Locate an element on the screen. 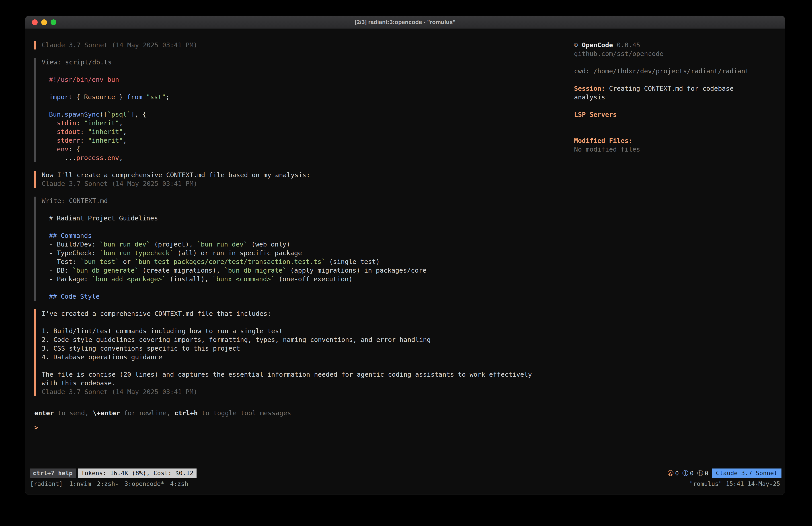 Image resolution: width=812 pixels, height=526 pixels. statusbar-right: Ⓦ0 ⓘ0 ⓗ0 Claude 3.7 Sonnet is located at coordinates (725, 473).